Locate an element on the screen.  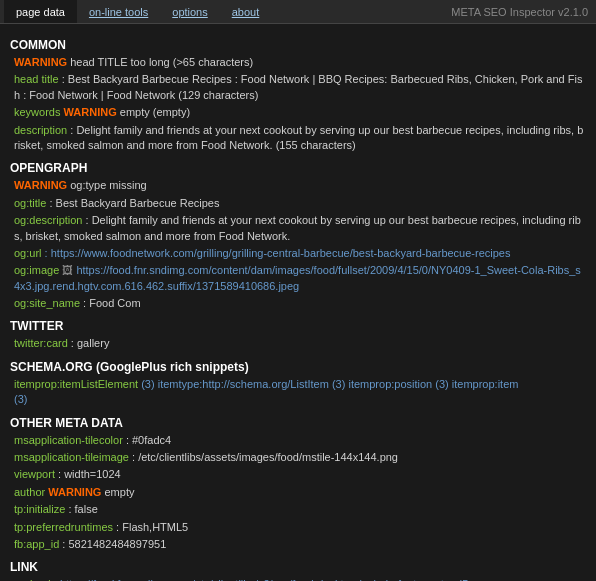
section-opengraph: OPENGRAPH is located at coordinates (298, 168).